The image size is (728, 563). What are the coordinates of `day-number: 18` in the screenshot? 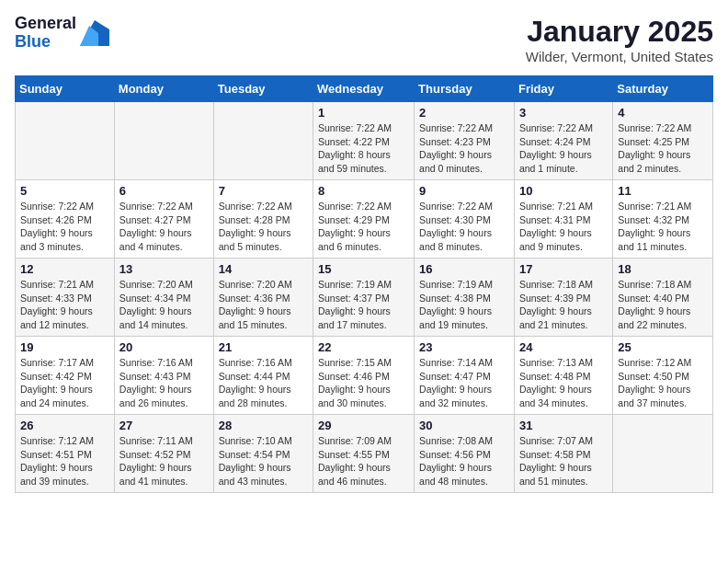 It's located at (663, 269).